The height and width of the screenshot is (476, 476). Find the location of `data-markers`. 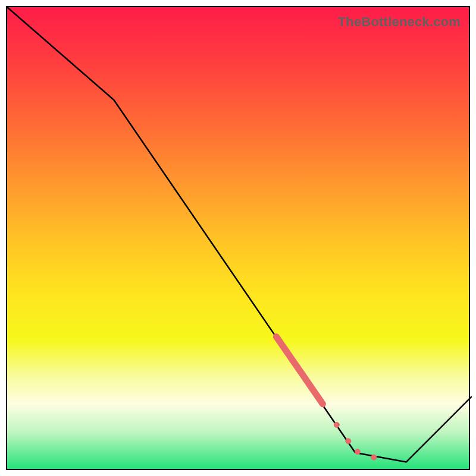

data-markers is located at coordinates (355, 441).